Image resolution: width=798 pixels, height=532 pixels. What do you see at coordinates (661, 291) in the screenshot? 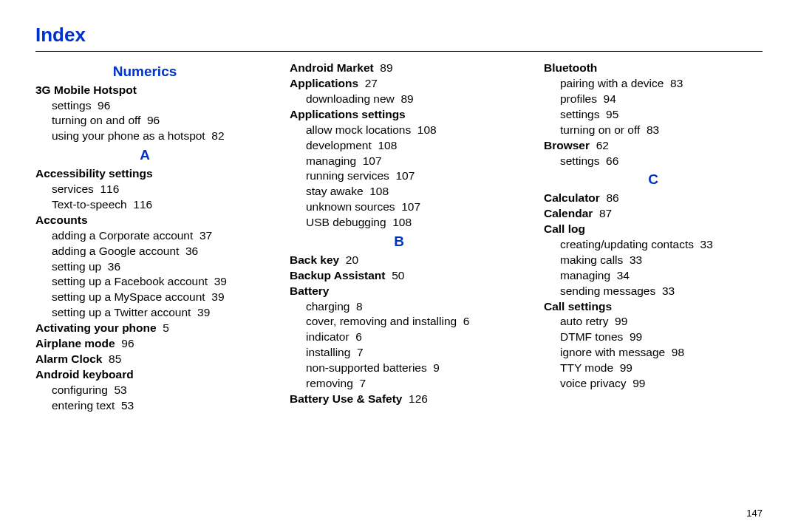
I see `index-subentry: sending messages 33` at bounding box center [661, 291].